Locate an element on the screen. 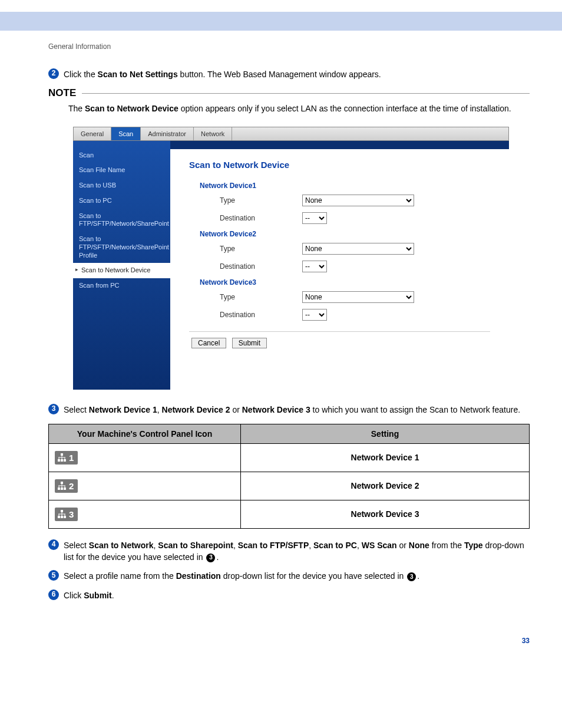 The image size is (562, 728). s4-s4: , is located at coordinates (359, 545).